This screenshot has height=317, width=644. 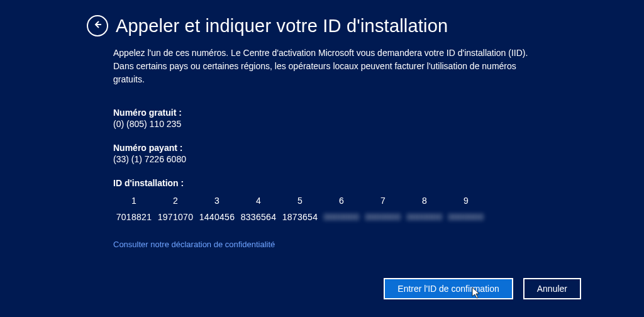 I want to click on installation-id-label: ID d'installation :, so click(x=347, y=183).